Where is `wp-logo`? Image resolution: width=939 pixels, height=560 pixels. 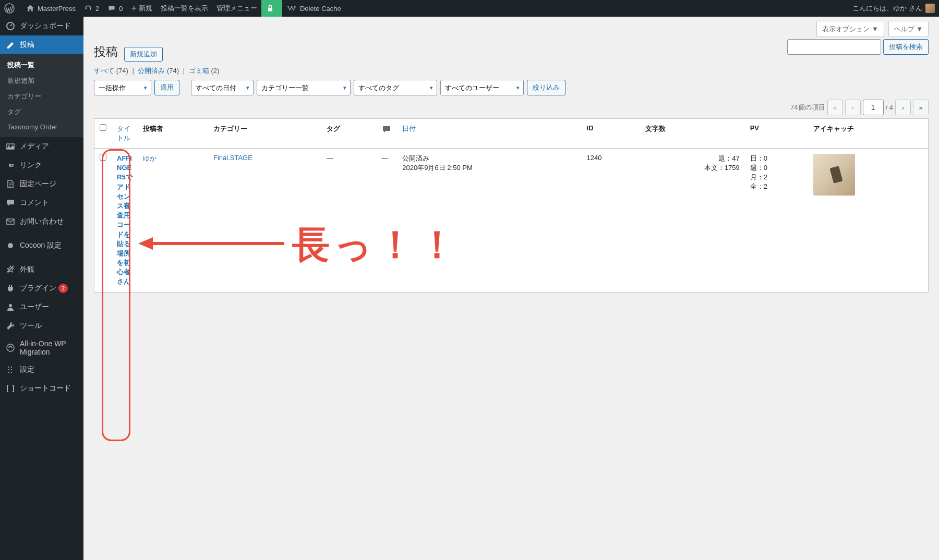 wp-logo is located at coordinates (11, 8).